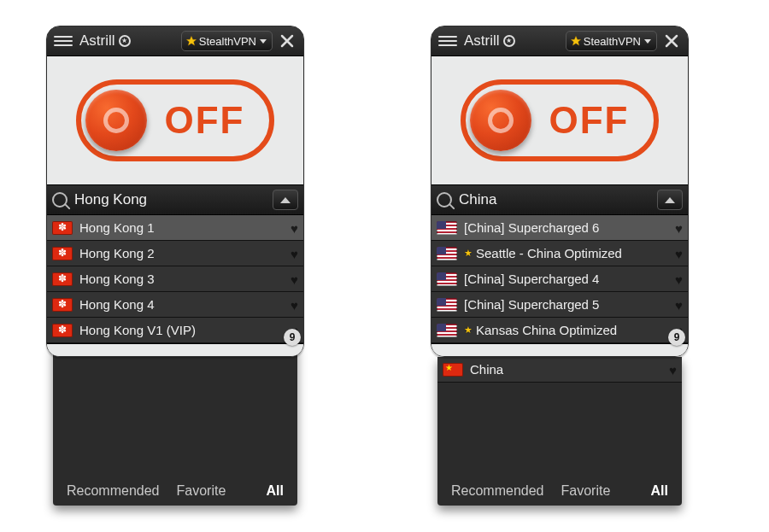 The width and height of the screenshot is (769, 532). What do you see at coordinates (531, 278) in the screenshot?
I see `server-name: [China] Supercharged 4` at bounding box center [531, 278].